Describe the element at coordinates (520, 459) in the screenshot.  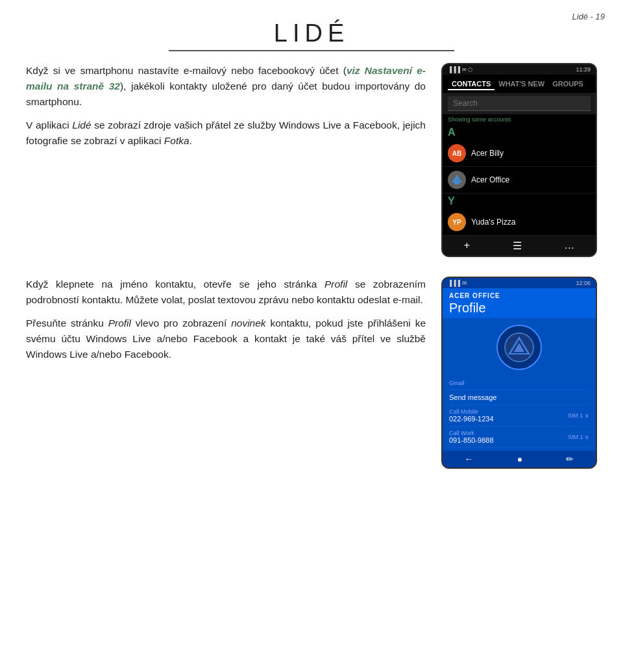
I see `home-button: ●` at that location.